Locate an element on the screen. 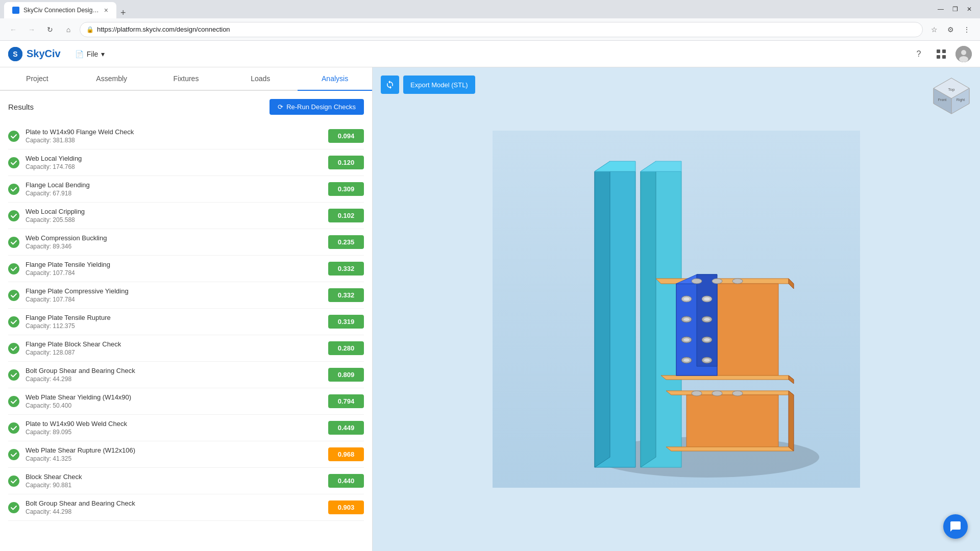  result-info: Flange Plate Tensile Yielding Capacity: … is located at coordinates (177, 268).